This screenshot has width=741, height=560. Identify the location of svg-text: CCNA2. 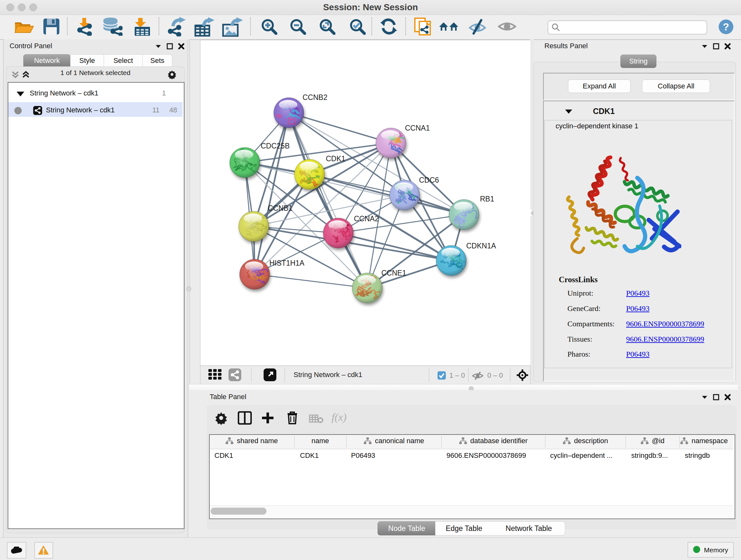
(366, 219).